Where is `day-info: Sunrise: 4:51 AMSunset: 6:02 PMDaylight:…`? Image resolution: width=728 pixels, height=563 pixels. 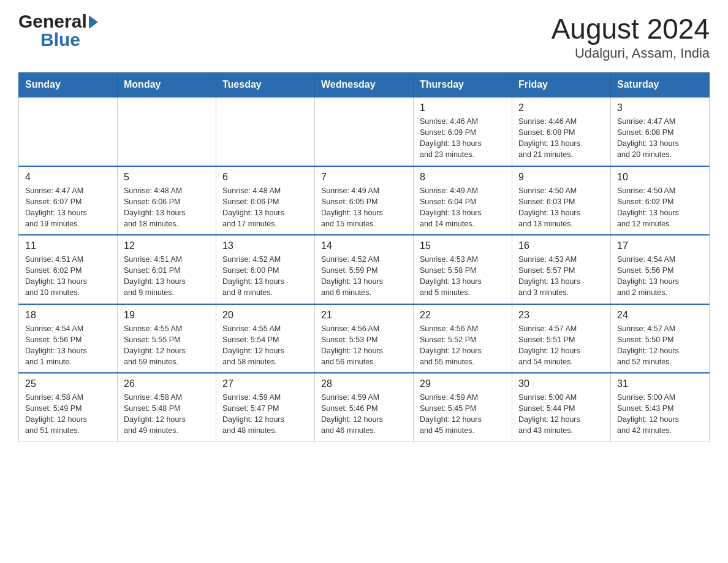
day-info: Sunrise: 4:51 AMSunset: 6:02 PMDaylight:… is located at coordinates (68, 276).